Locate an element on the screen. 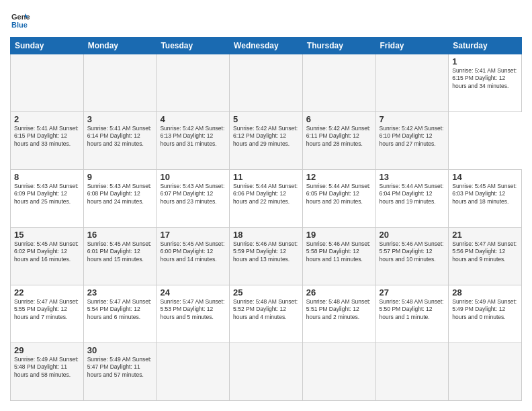 The width and height of the screenshot is (532, 411). day-number: 8 is located at coordinates (47, 177).